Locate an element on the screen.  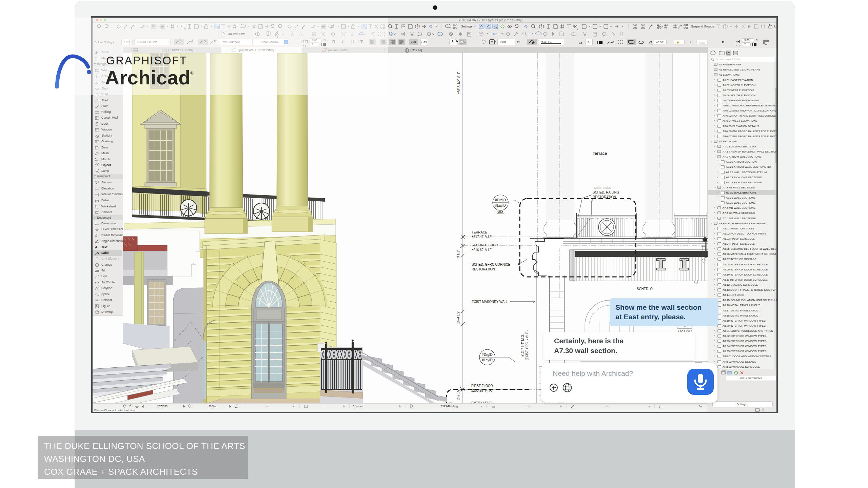
svg-text: [3D / All] is located at coordinates (416, 50).